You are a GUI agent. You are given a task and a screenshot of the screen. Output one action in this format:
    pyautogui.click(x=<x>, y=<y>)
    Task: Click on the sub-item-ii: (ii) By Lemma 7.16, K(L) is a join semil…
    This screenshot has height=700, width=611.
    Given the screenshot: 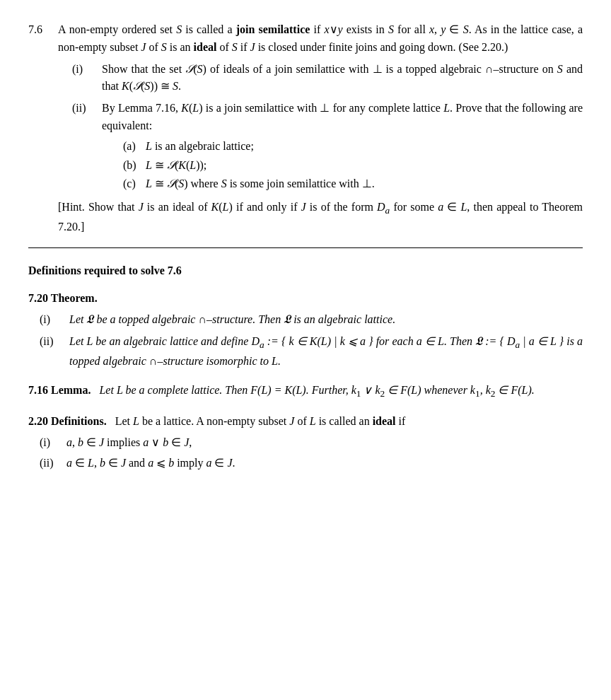 What is the action you would take?
    pyautogui.click(x=327, y=147)
    